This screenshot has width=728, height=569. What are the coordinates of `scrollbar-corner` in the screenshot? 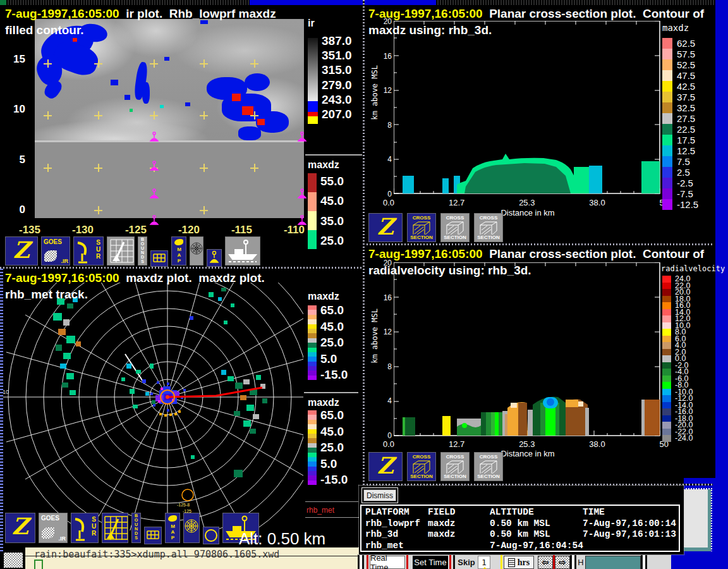 It's located at (13, 560).